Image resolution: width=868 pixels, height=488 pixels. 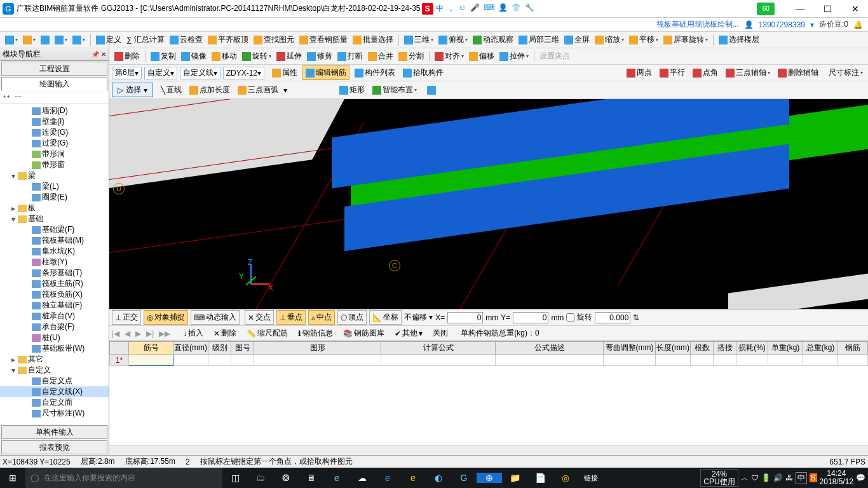 What do you see at coordinates (55, 432) in the screenshot?
I see `tab-single-input: 单构件输入` at bounding box center [55, 432].